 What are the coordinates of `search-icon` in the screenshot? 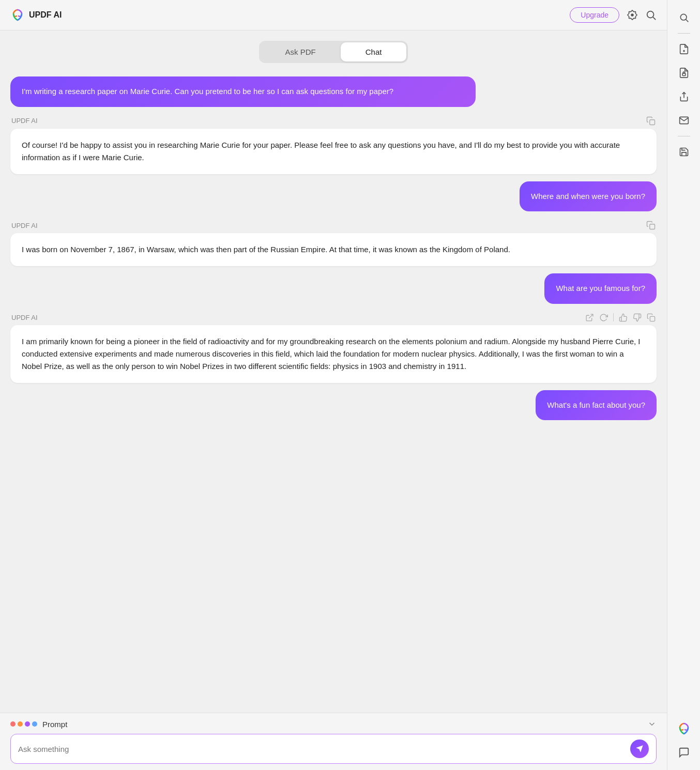 It's located at (651, 15).